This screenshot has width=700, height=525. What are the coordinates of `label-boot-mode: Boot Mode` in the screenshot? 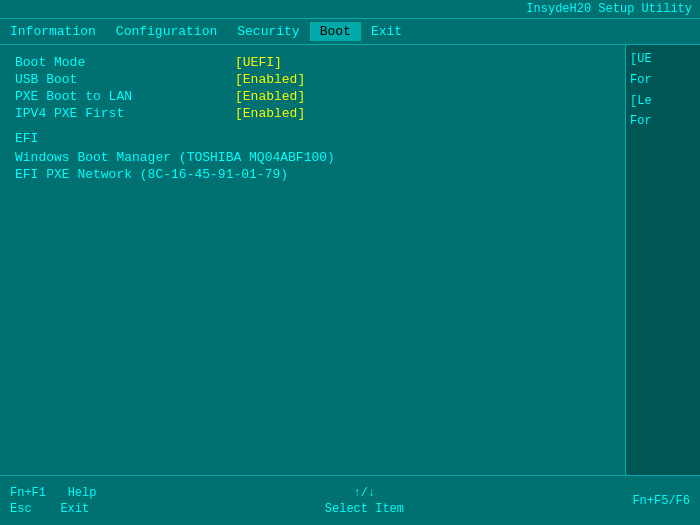 It's located at (125, 62).